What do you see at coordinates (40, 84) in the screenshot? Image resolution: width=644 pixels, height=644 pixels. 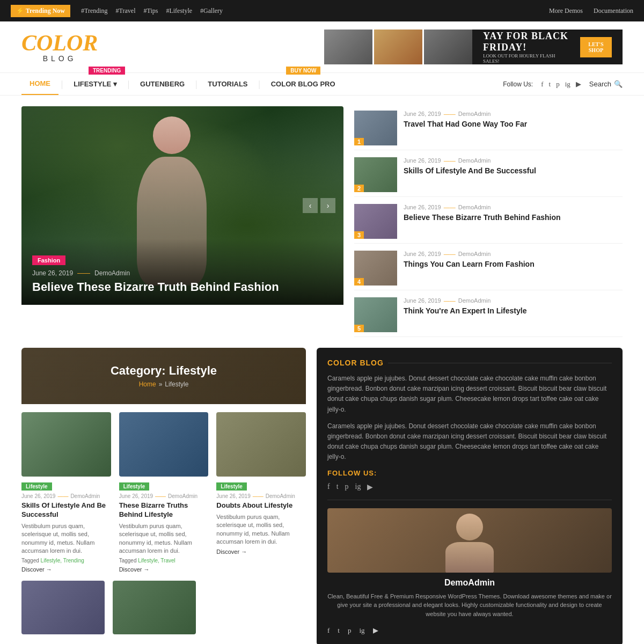 I see `nav-home: HOME` at bounding box center [40, 84].